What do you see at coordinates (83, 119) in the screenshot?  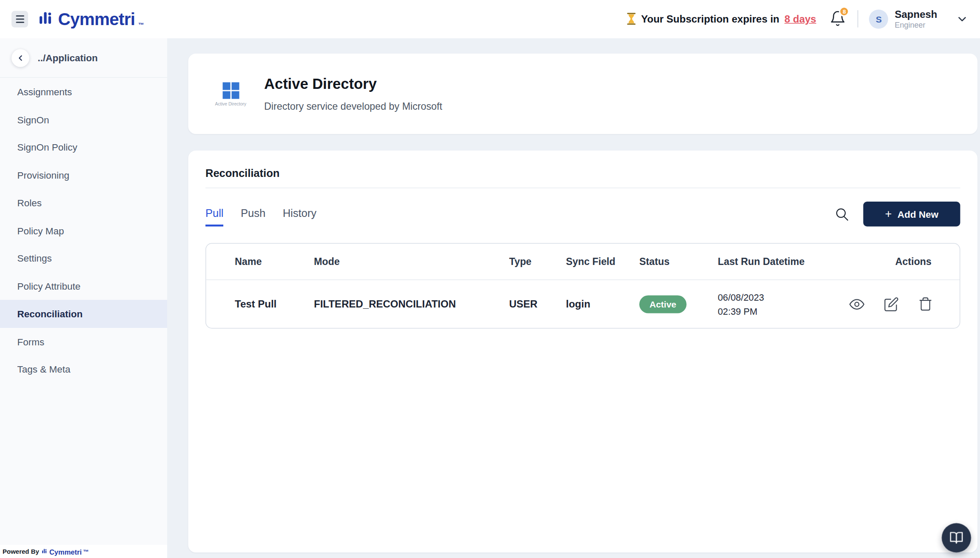 I see `sidebar-item-signon: SignOn` at bounding box center [83, 119].